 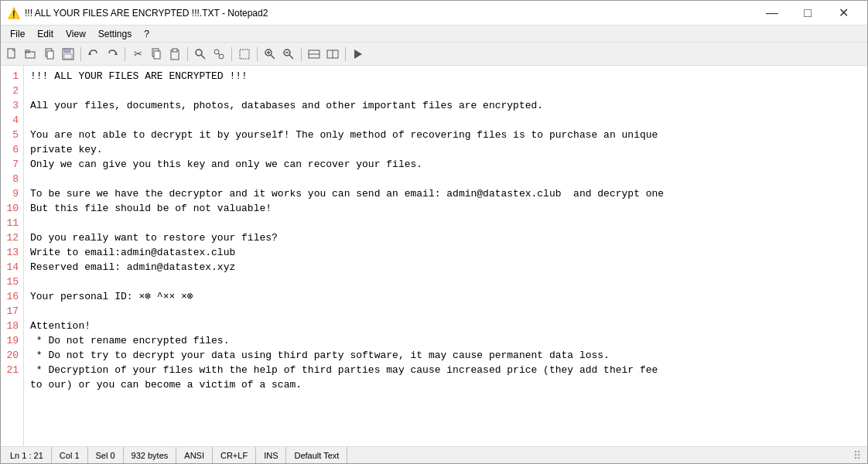 What do you see at coordinates (270, 54) in the screenshot?
I see `zoom-in-button` at bounding box center [270, 54].